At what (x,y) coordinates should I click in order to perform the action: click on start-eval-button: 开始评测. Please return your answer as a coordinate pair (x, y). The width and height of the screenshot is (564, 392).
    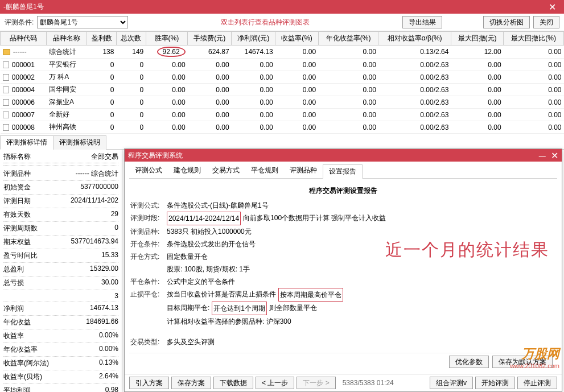
    Looking at the image, I should click on (495, 383).